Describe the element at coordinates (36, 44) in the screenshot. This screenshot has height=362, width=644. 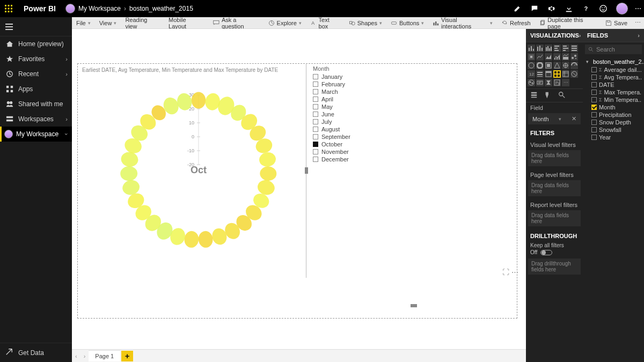
I see `nav-home: Home (preview)` at that location.